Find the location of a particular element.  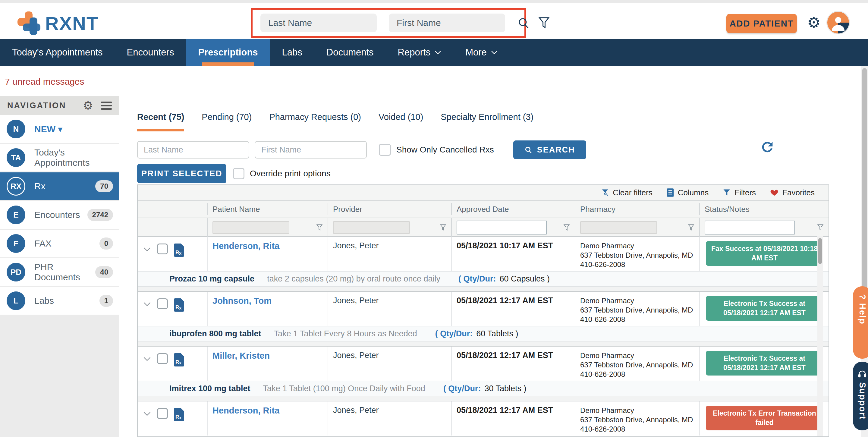

pharmacy-filter-input is located at coordinates (619, 228).